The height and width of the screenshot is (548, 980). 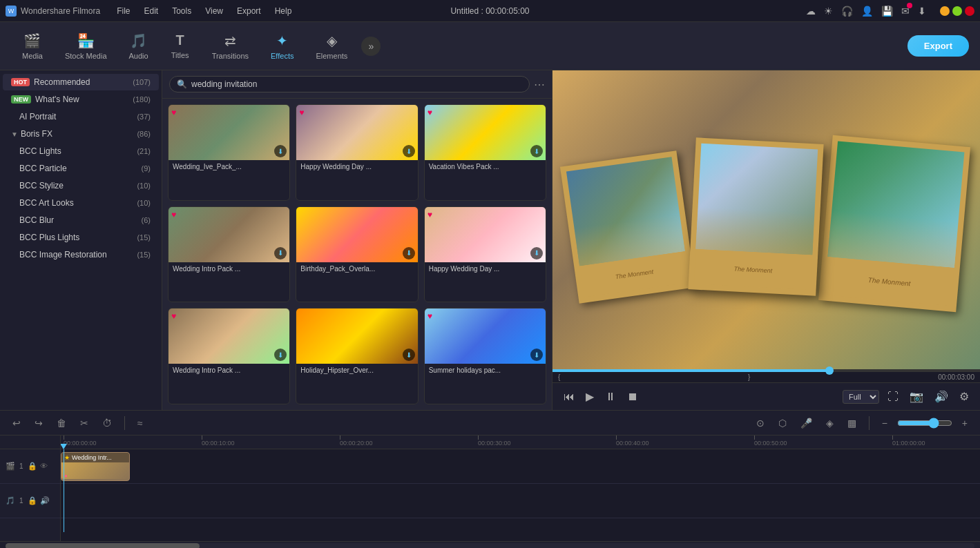 I want to click on effect-fav-3: ♥, so click(x=430, y=112).